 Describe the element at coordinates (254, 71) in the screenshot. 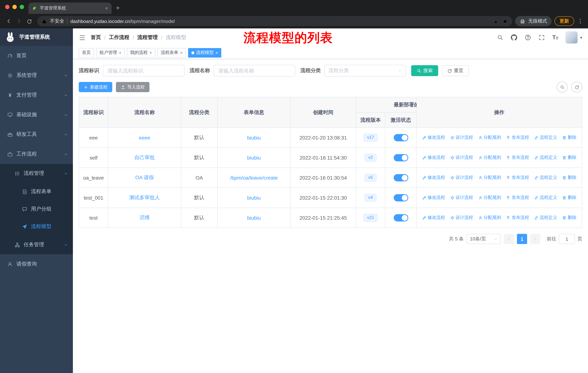

I see `process-name-input` at that location.